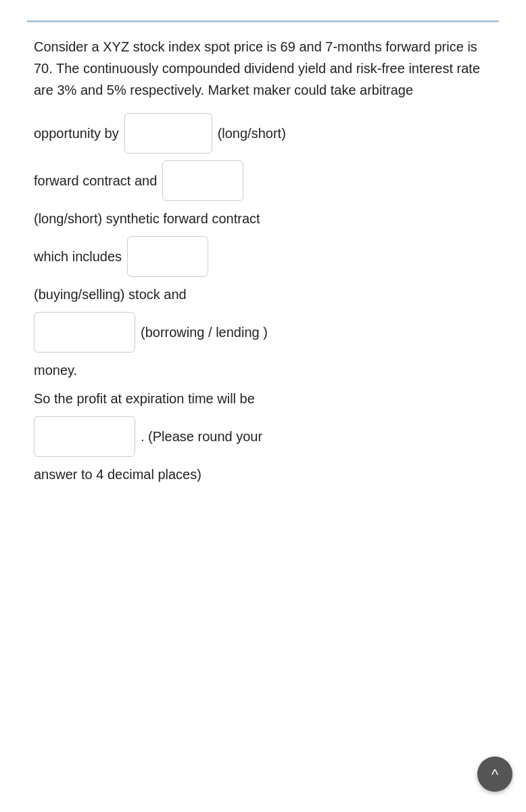 The height and width of the screenshot is (812, 526). I want to click on row-which-includes: which includes, so click(263, 256).